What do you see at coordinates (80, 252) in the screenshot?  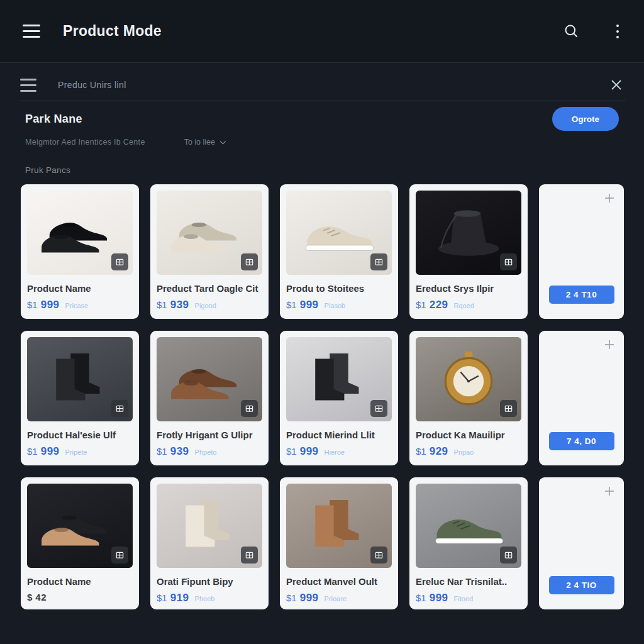 I see `product-card: Product Name$1999Pricase` at bounding box center [80, 252].